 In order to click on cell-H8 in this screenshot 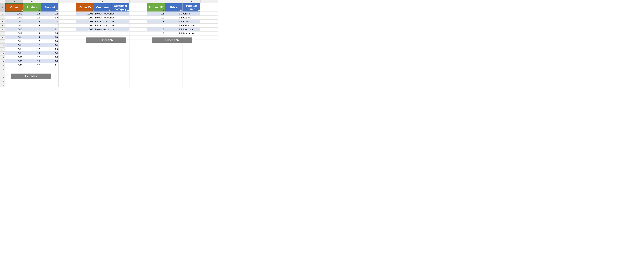, I will do `click(138, 38)`.